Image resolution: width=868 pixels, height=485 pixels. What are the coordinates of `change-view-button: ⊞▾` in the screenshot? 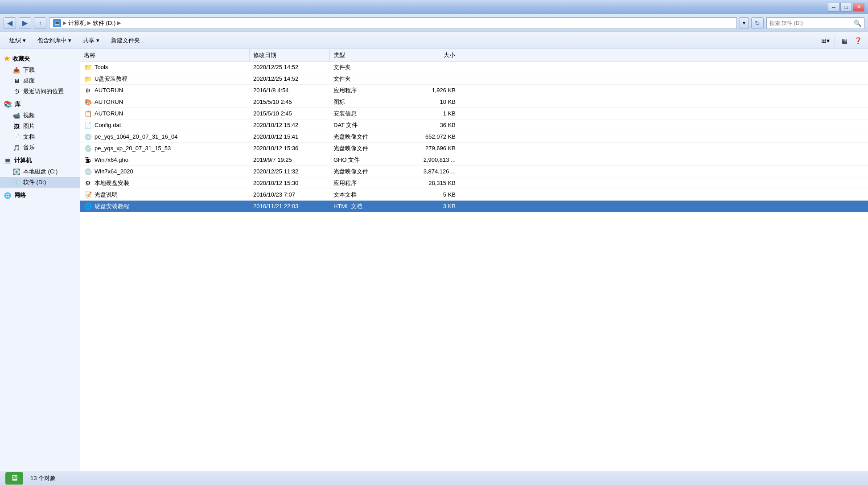 It's located at (825, 41).